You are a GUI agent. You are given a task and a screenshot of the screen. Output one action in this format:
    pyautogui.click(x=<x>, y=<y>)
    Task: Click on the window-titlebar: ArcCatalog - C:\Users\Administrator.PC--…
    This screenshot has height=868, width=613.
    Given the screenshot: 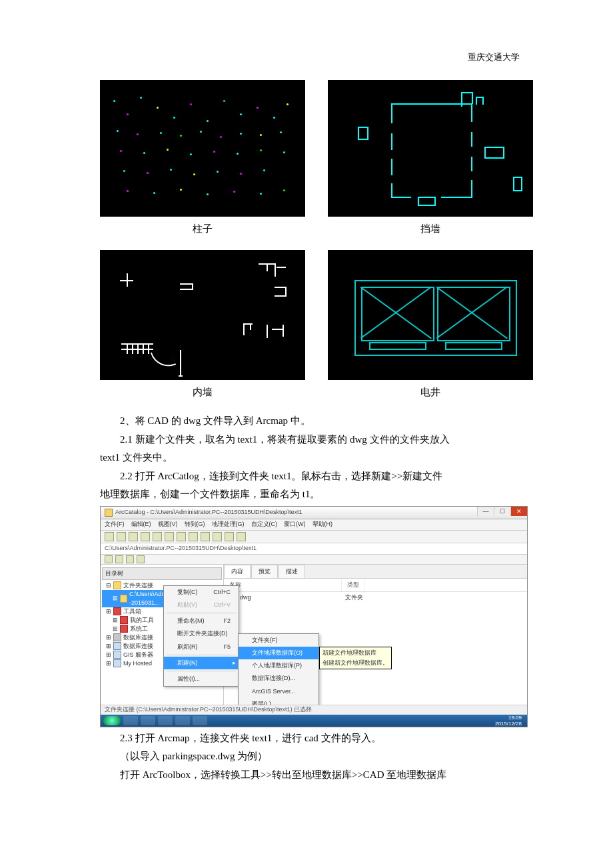 What is the action you would take?
    pyautogui.click(x=314, y=513)
    